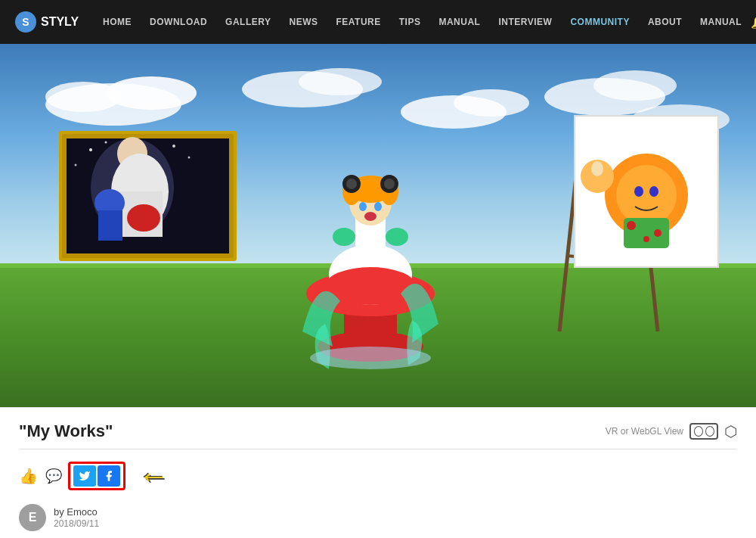 The width and height of the screenshot is (756, 538). What do you see at coordinates (753, 22) in the screenshot?
I see `nav-right: 🔔 E` at bounding box center [753, 22].